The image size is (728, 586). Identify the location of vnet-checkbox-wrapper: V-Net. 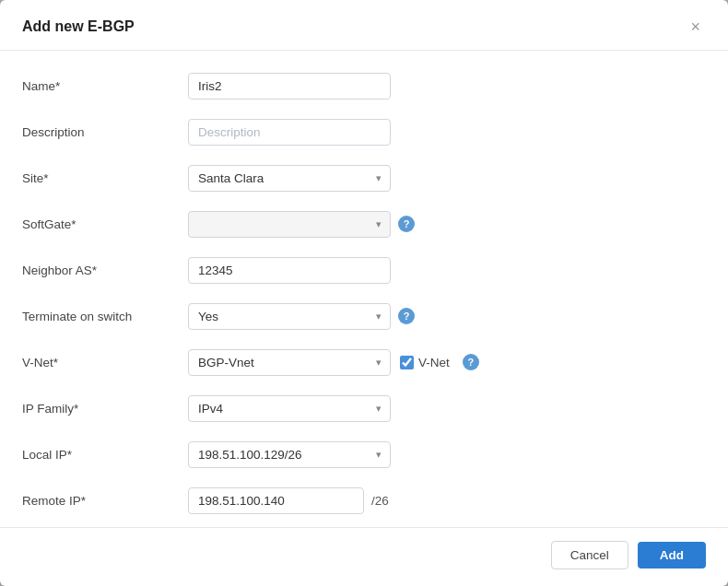
(425, 363).